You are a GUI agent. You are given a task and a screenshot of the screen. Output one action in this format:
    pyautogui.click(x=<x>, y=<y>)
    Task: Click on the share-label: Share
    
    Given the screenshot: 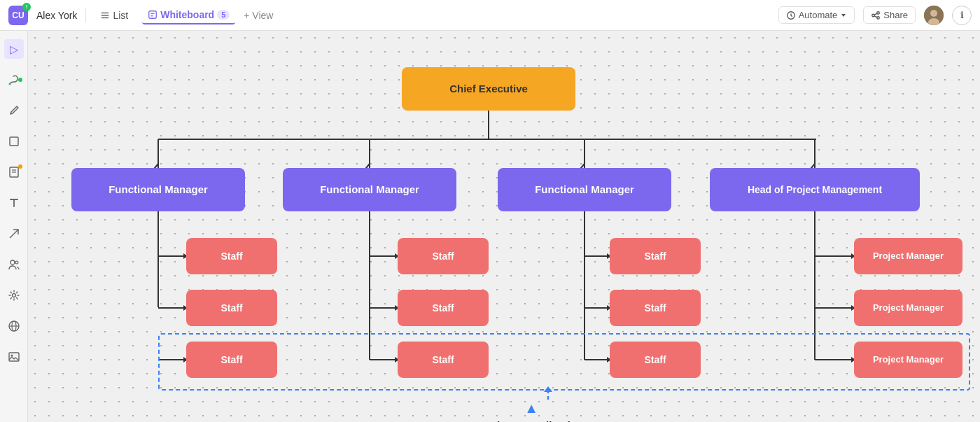 What is the action you would take?
    pyautogui.click(x=896, y=15)
    